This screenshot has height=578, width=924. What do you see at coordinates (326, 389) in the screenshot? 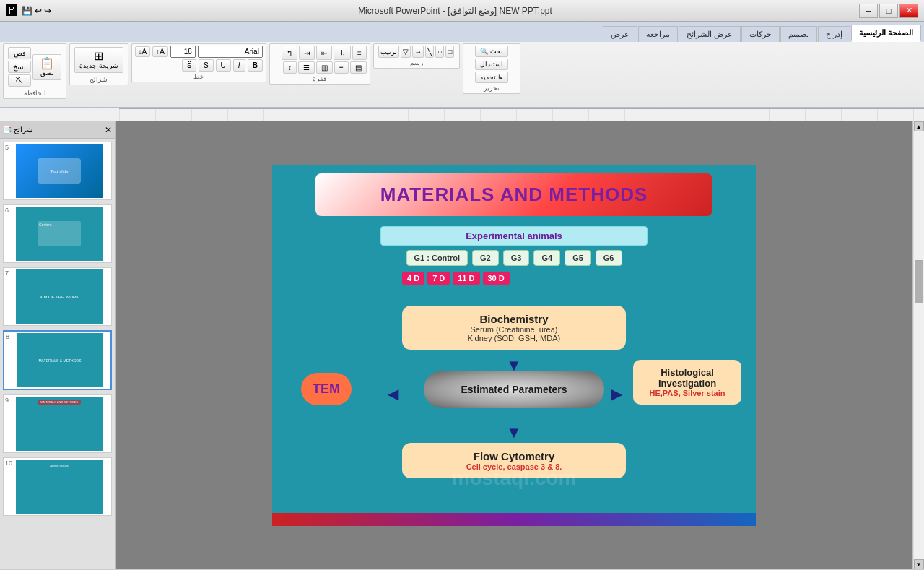
I see `tem-box: TEM` at bounding box center [326, 389].